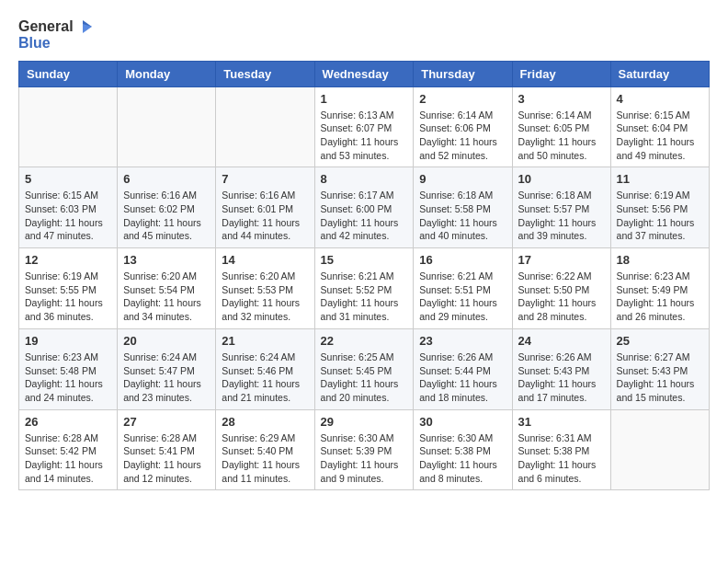 Image resolution: width=728 pixels, height=563 pixels. Describe the element at coordinates (364, 458) in the screenshot. I see `day-info: Sunrise: 6:30 AM Sunset: 5:39 PM Dayligh…` at that location.